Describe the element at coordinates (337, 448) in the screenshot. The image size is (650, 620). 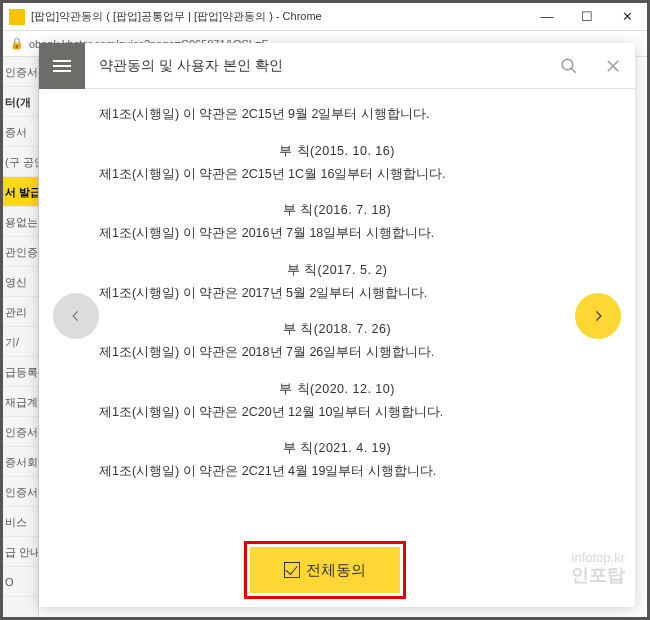
I see `addendum-heading: 부 칙(2021. 4. 19)` at that location.